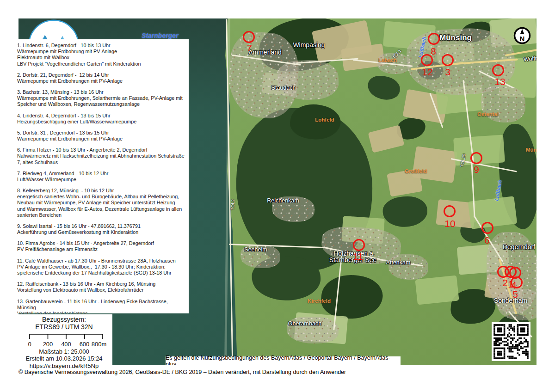 The width and height of the screenshot is (555, 392). Describe the element at coordinates (101, 98) in the screenshot. I see `legend-entry: 3. Bachstr. 13, Münsing - 13 bis 16 UhrW…` at that location.